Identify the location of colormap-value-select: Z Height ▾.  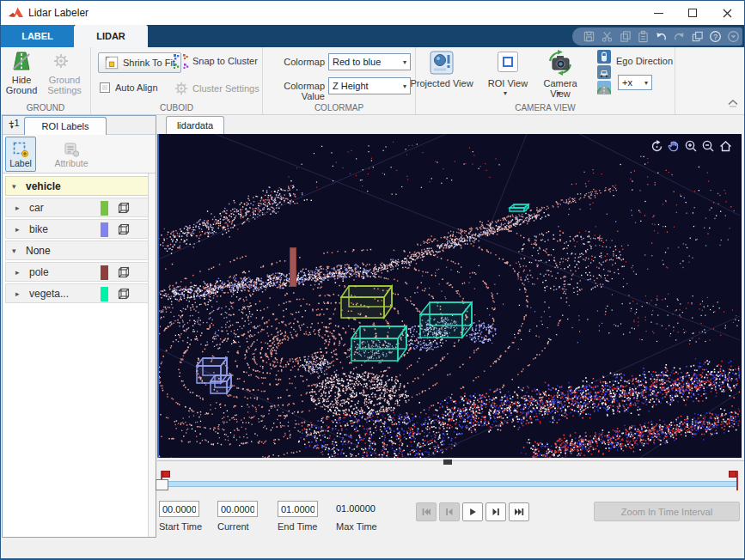
(369, 86).